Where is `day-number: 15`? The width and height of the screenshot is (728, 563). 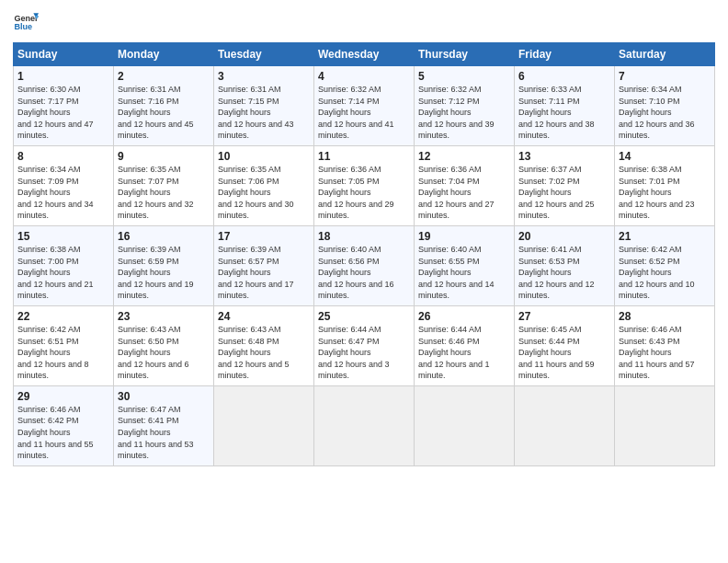
day-number: 15 is located at coordinates (63, 236).